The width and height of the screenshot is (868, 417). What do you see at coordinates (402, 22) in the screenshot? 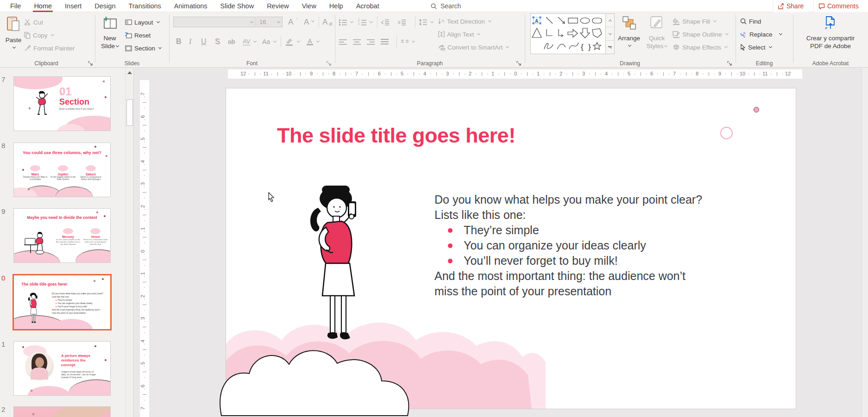
I see `increase-indent-button` at bounding box center [402, 22].